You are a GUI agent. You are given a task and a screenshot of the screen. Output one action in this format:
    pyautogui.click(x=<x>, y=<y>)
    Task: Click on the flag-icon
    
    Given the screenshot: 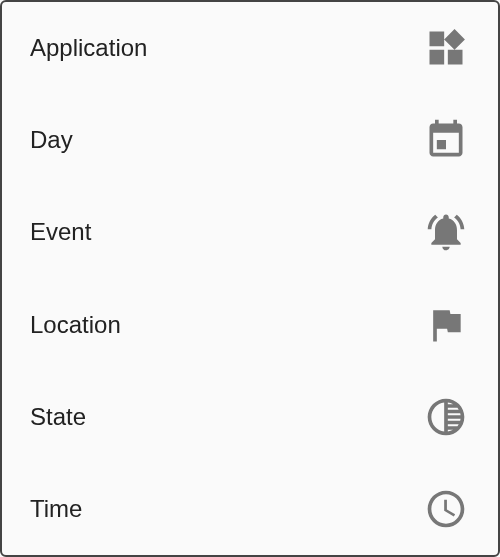 What is the action you would take?
    pyautogui.click(x=446, y=325)
    